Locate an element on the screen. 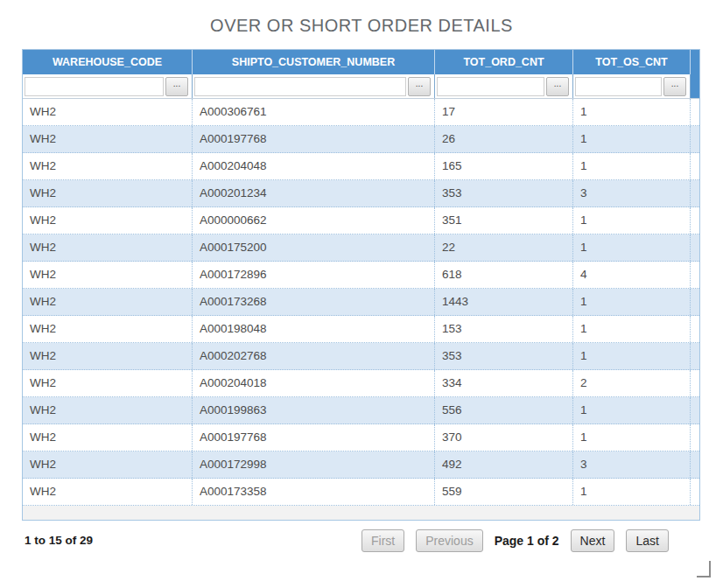  table-row: WH2A0002040481651 is located at coordinates (361, 166).